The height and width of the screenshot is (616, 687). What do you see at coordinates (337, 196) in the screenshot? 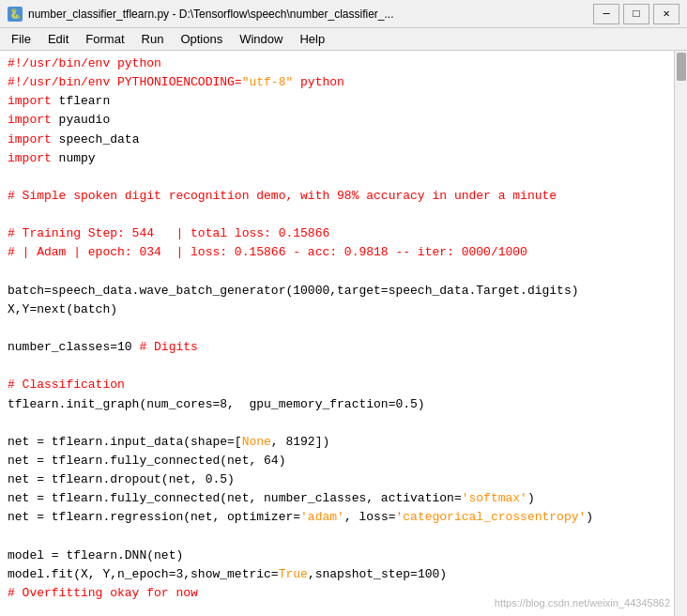
I see `line-comment-1: # Simple spoken digit recognition demo, …` at bounding box center [337, 196].